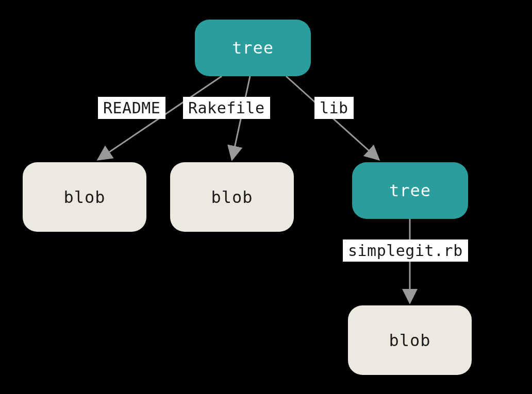 This screenshot has width=532, height=394. I want to click on edge-label-rakefile: Rakefile, so click(227, 108).